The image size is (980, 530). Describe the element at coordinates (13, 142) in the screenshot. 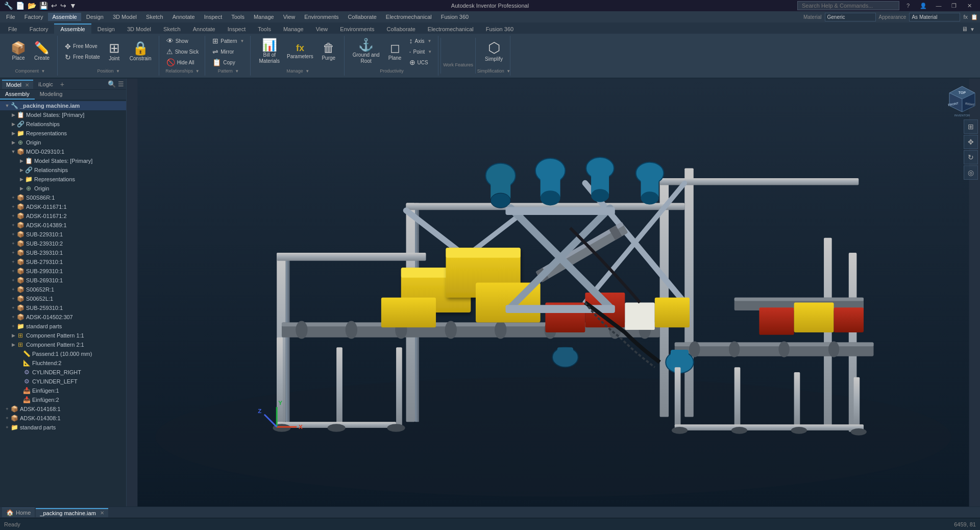

I see `origin-expand: ▶` at that location.